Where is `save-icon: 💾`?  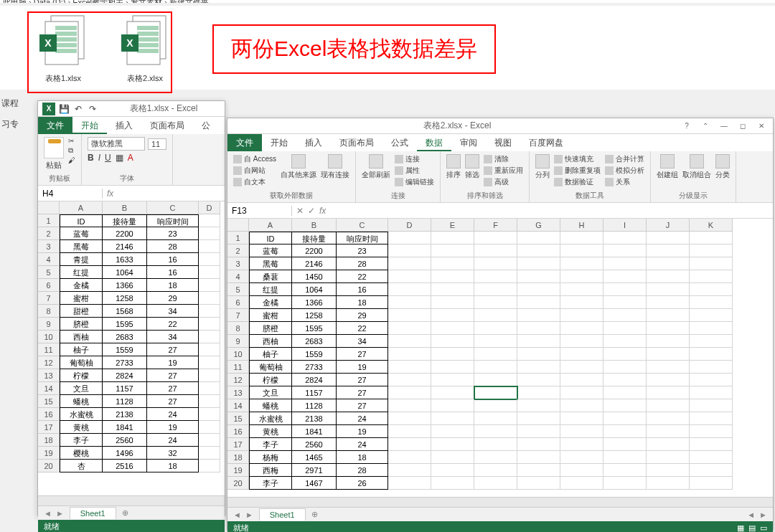
save-icon: 💾 is located at coordinates (64, 109).